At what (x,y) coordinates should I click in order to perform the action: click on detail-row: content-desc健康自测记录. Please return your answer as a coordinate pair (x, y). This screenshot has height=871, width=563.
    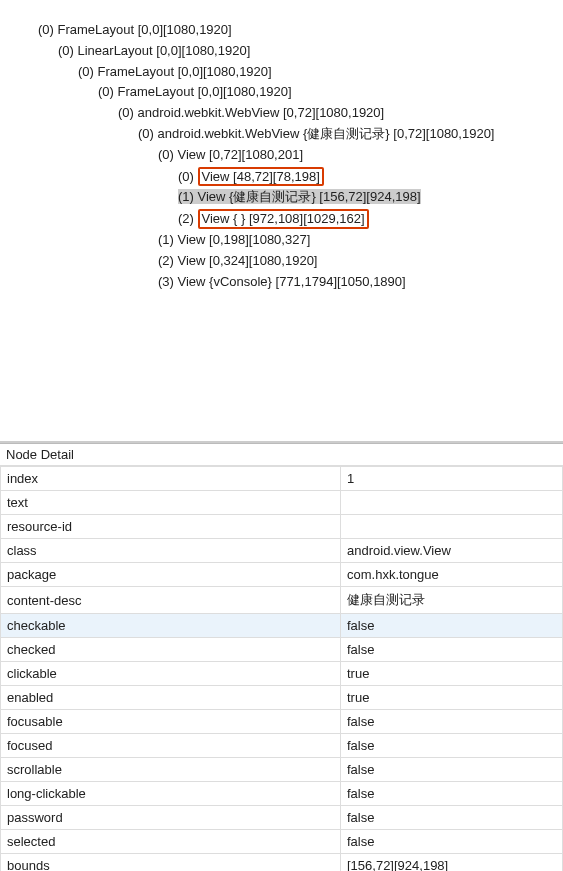
    Looking at the image, I should click on (282, 600).